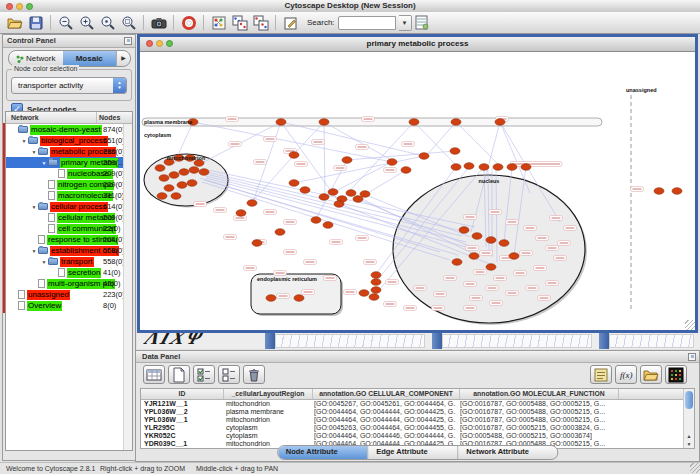 The width and height of the screenshot is (700, 474). What do you see at coordinates (128, 287) in the screenshot?
I see `tree-scrollbar` at bounding box center [128, 287].